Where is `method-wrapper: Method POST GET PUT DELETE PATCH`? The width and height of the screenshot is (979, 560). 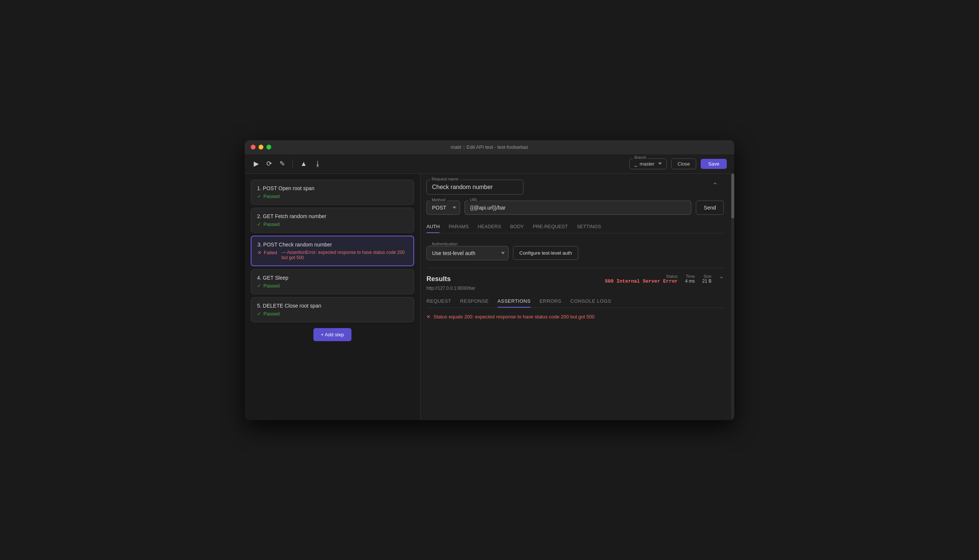
method-wrapper: Method POST GET PUT DELETE PATCH is located at coordinates (443, 208).